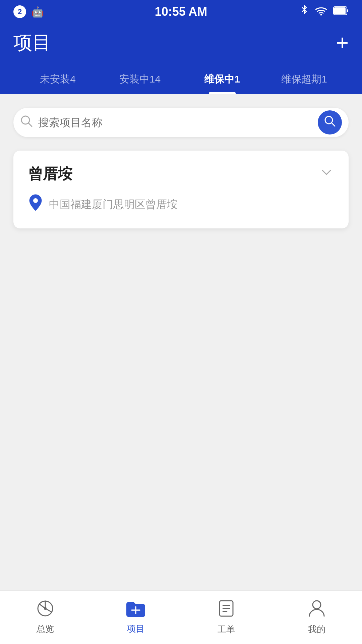 The height and width of the screenshot is (644, 362). Describe the element at coordinates (136, 629) in the screenshot. I see `nav-label-projects: 项目` at that location.